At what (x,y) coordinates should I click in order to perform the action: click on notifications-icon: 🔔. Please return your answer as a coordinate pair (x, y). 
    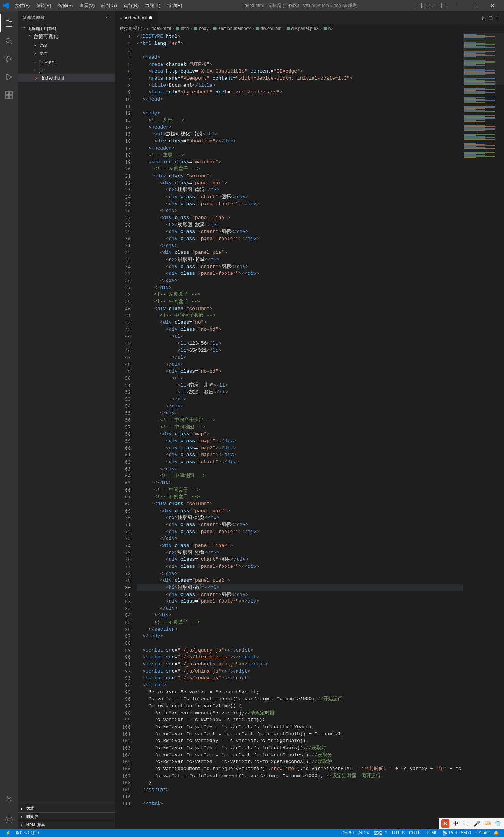
    Looking at the image, I should click on (496, 833).